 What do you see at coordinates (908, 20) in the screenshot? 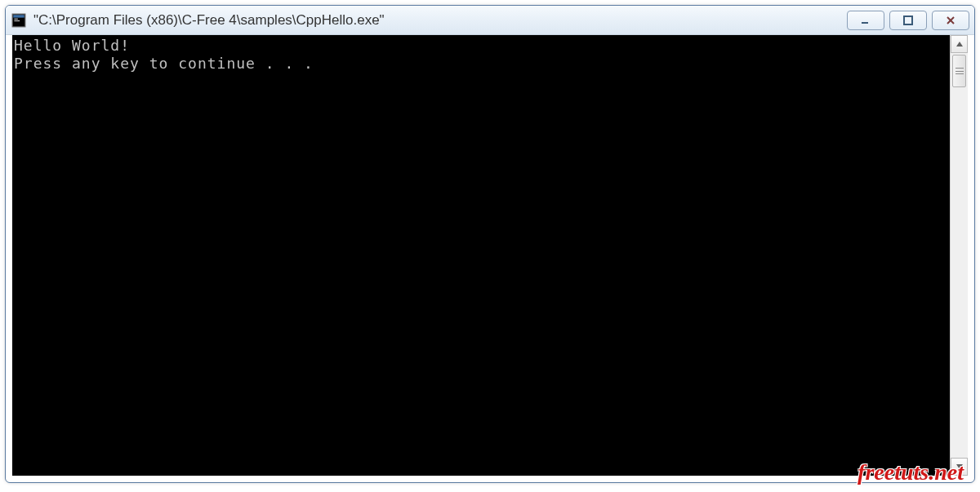
I see `window-controls` at bounding box center [908, 20].